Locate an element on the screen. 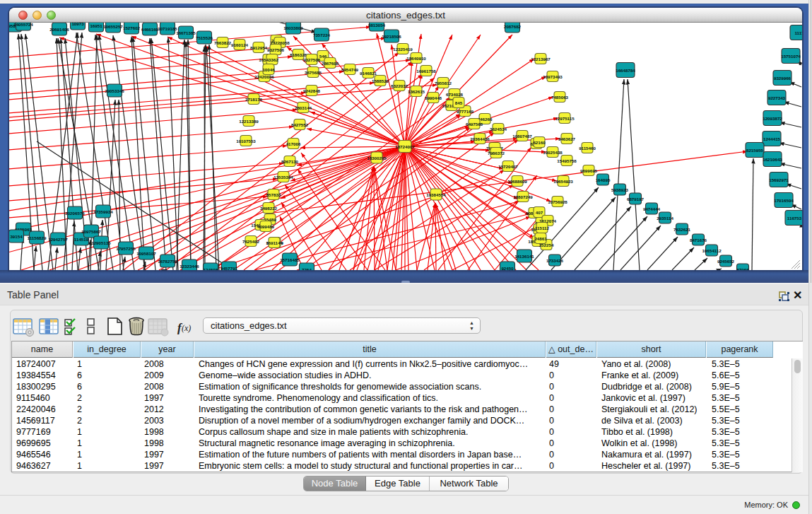 The image size is (812, 514). svg-text: 9457791 is located at coordinates (229, 269).